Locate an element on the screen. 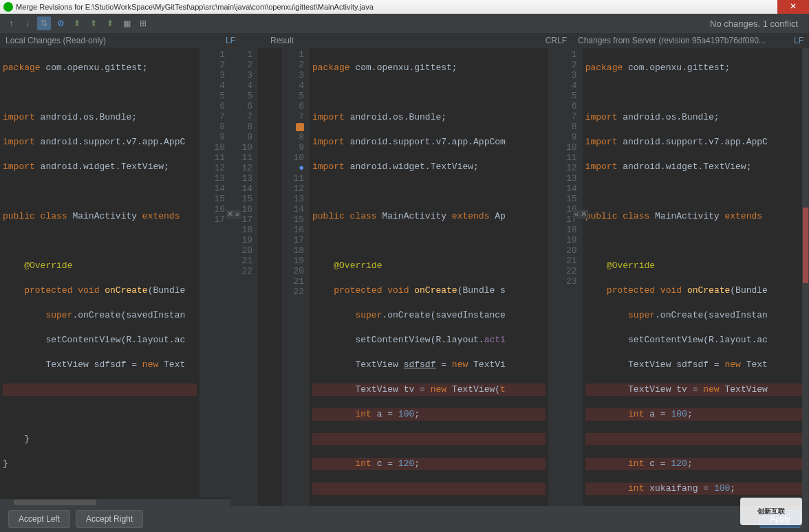 Image resolution: width=809 pixels, height=532 pixels. close-button: ✕ is located at coordinates (793, 7).